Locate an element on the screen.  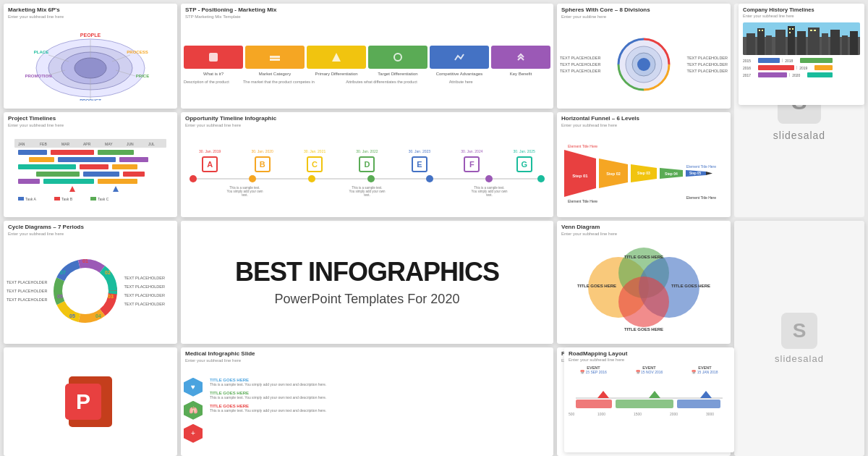
svg-text: PEOPLE is located at coordinates (91, 35).